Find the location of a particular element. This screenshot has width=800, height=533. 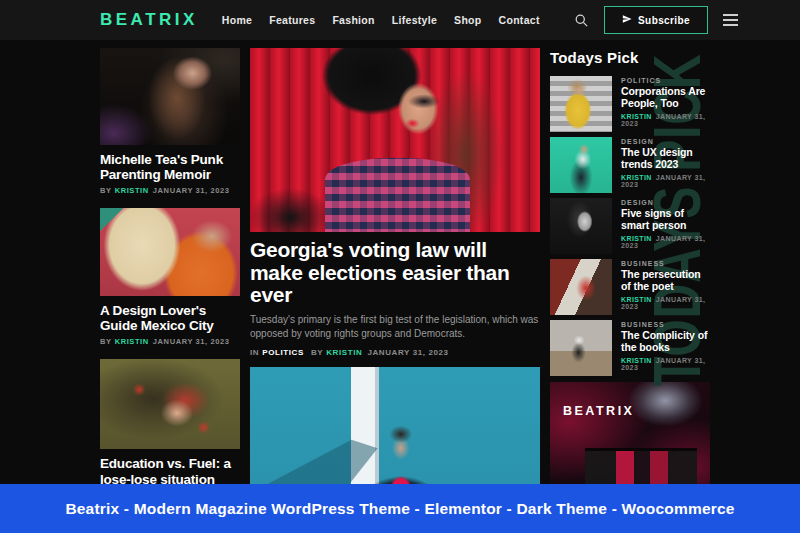

nav-item-features: Features is located at coordinates (292, 20).